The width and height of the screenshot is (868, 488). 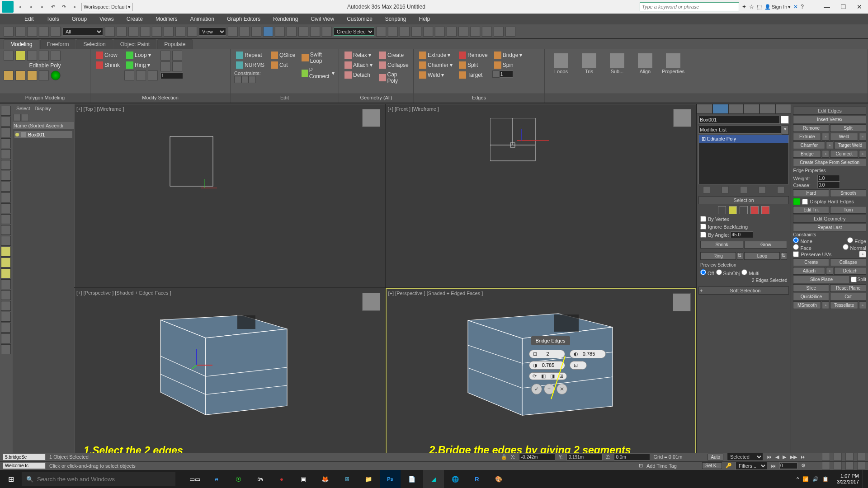 What do you see at coordinates (416, 32) in the screenshot?
I see `toggle-ribbon-icon` at bounding box center [416, 32].